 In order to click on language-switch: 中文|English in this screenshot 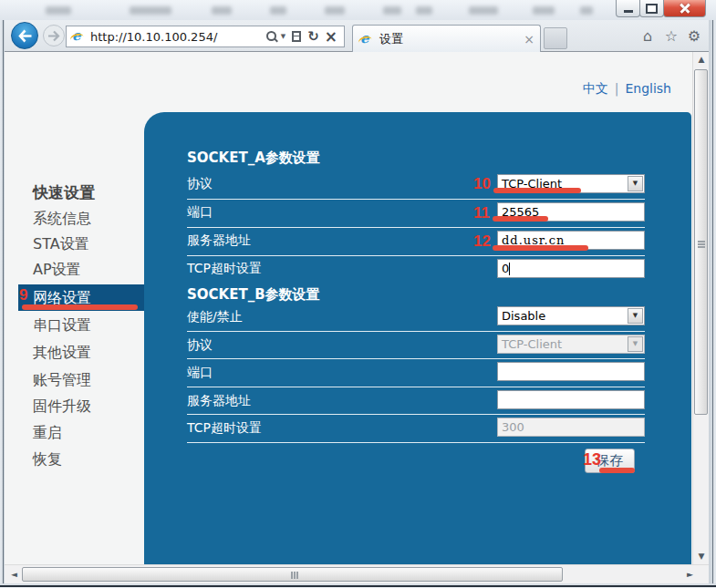, I will do `click(609, 89)`.